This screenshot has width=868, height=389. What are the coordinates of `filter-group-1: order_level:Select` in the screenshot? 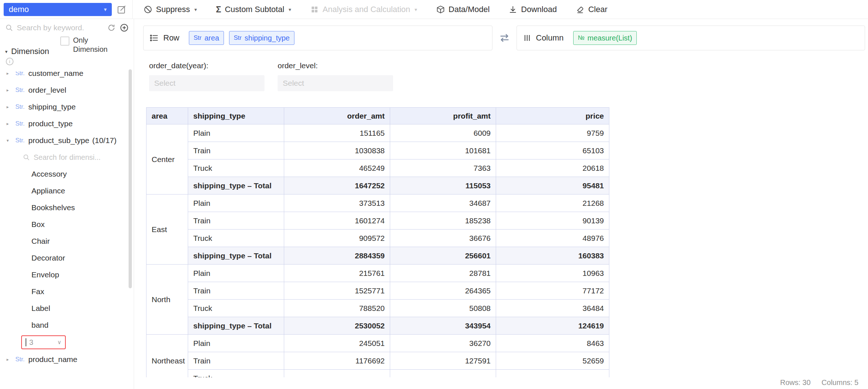 It's located at (335, 76).